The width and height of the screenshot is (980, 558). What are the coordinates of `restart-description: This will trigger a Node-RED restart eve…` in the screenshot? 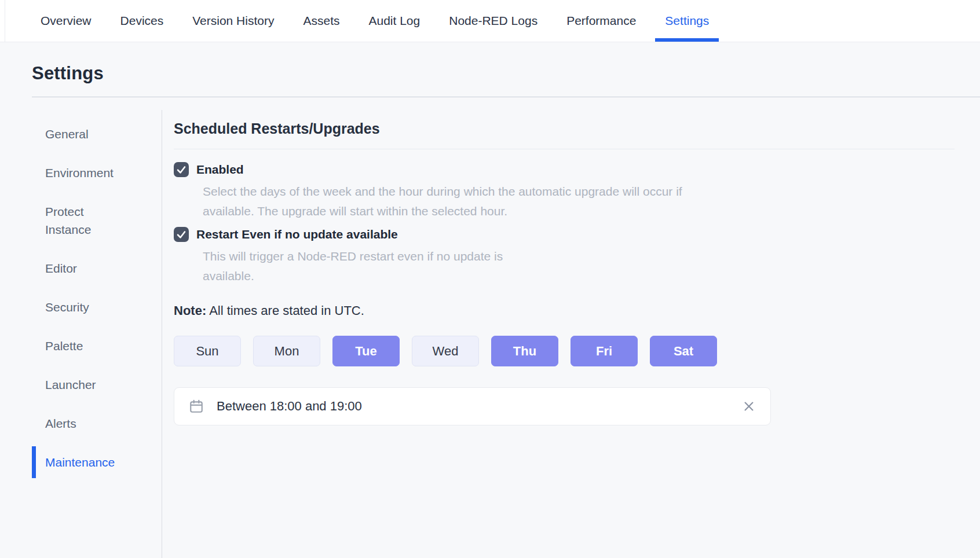 It's located at (376, 266).